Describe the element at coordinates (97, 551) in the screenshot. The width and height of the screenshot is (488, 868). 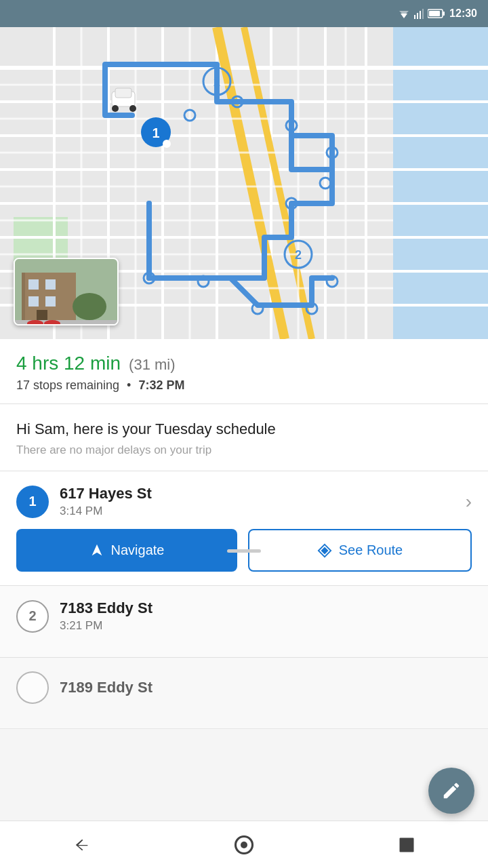
I see `navigate-icon` at that location.